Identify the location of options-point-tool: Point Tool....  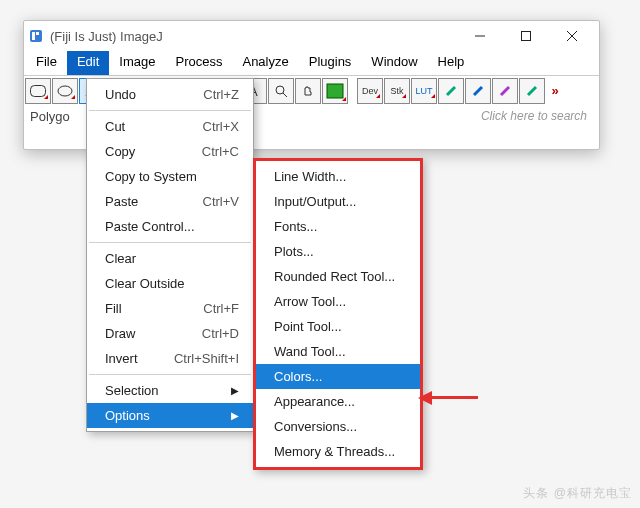
(338, 326).